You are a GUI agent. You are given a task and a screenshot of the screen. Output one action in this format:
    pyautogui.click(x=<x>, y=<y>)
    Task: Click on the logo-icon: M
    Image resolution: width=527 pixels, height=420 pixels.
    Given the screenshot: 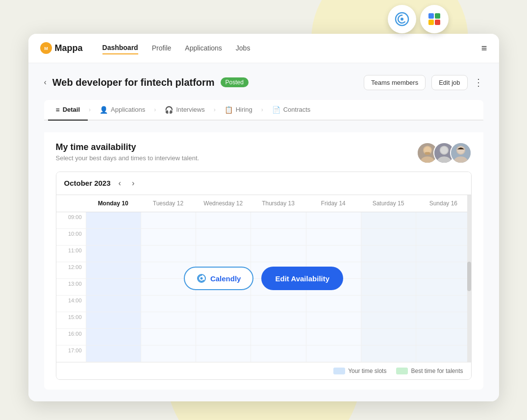 What is the action you would take?
    pyautogui.click(x=46, y=48)
    